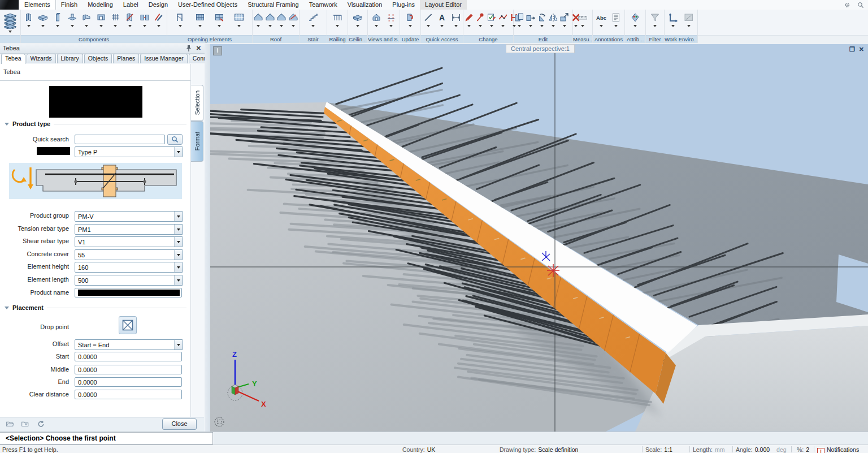 The height and width of the screenshot is (453, 868). Describe the element at coordinates (847, 5) in the screenshot. I see `settings-gear-icon` at that location.